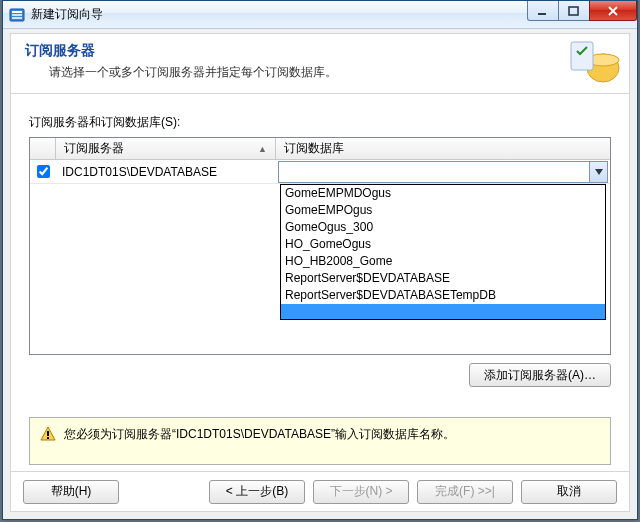  I want to click on page-title: 订阅服务器, so click(321, 51).